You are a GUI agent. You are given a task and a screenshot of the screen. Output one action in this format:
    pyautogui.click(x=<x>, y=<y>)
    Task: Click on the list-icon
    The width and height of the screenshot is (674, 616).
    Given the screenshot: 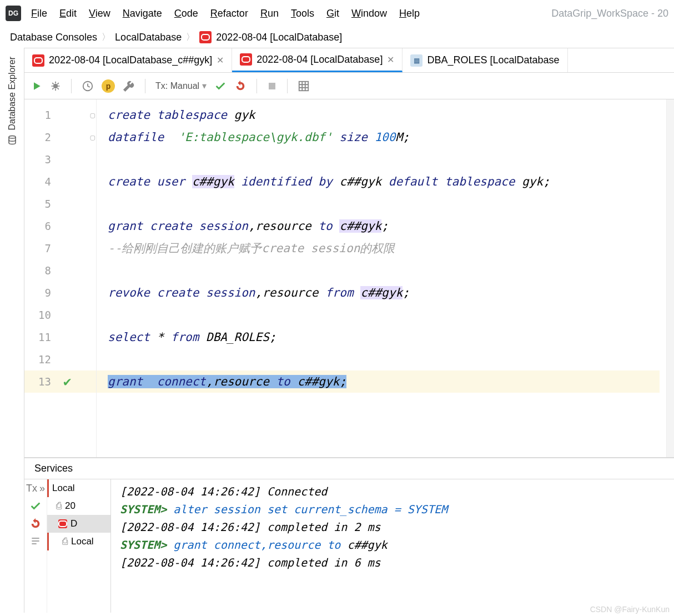 What is the action you would take?
    pyautogui.click(x=36, y=541)
    